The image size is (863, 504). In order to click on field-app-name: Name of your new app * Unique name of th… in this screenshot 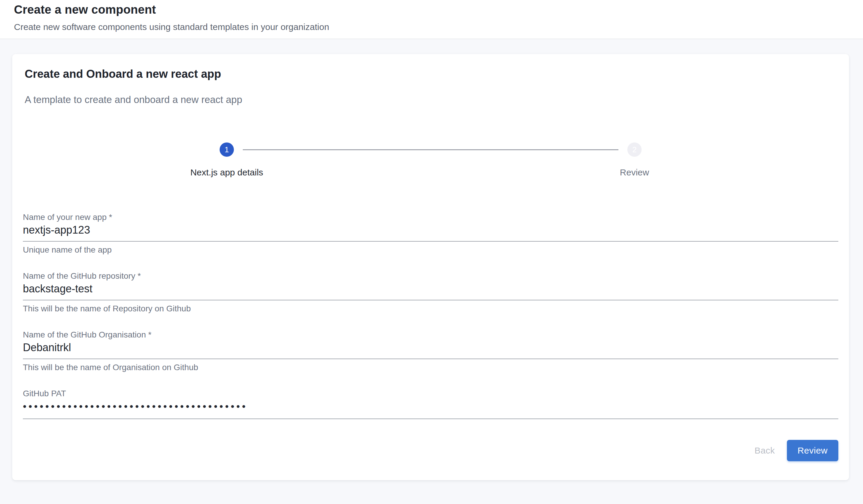, I will do `click(431, 233)`.